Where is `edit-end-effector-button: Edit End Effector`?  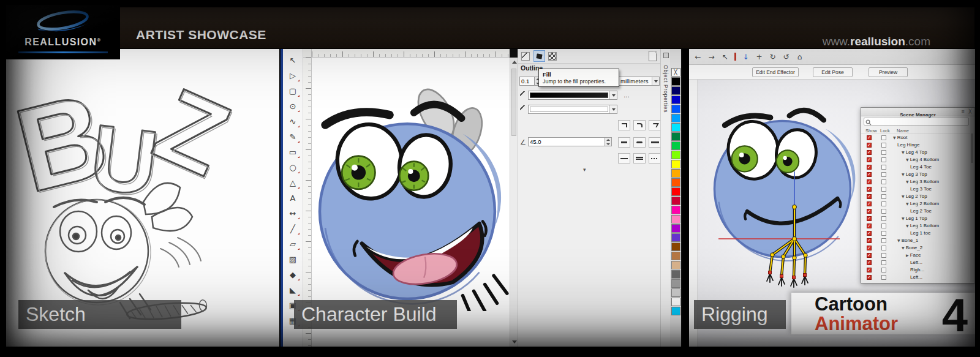
edit-end-effector-button: Edit End Effector is located at coordinates (775, 72).